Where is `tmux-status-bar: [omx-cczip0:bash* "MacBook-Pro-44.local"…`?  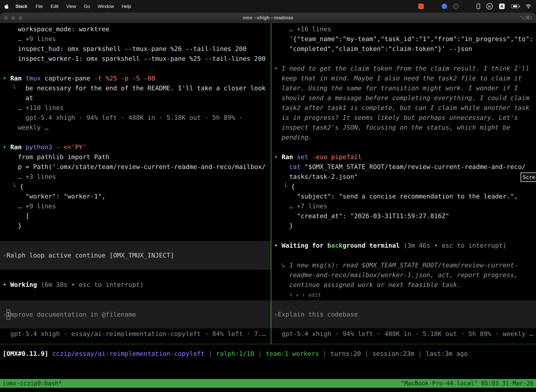
tmux-status-bar: [omx-cczip0:bash* "MacBook-Pro-44.local"… is located at coordinates (268, 383).